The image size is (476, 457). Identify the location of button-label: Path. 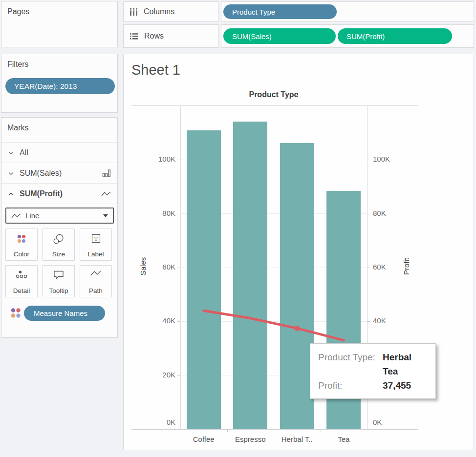
(96, 291).